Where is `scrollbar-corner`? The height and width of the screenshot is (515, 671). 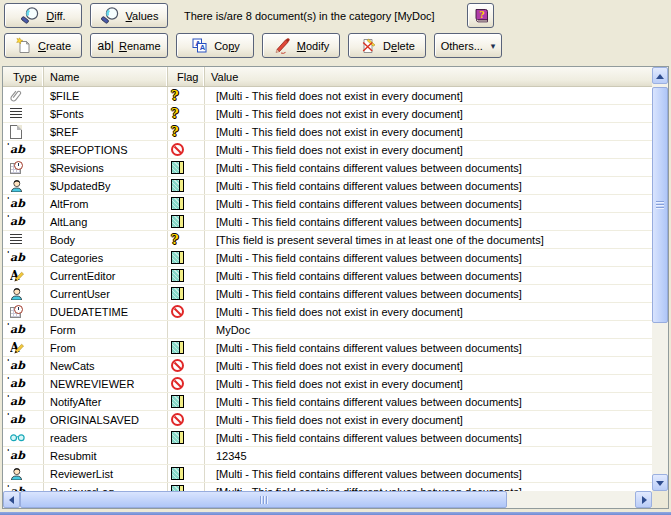 scrollbar-corner is located at coordinates (660, 500).